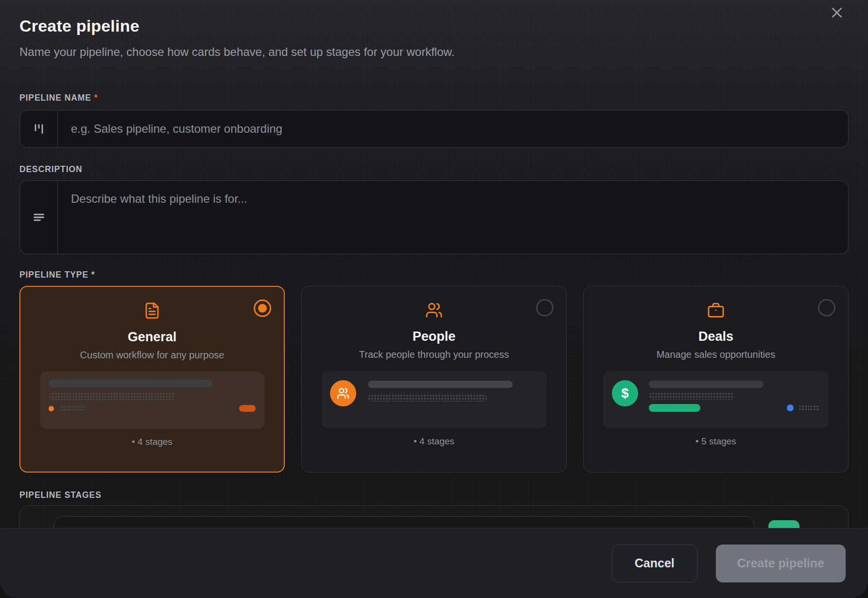 This screenshot has height=598, width=868. I want to click on description-field, so click(434, 217).